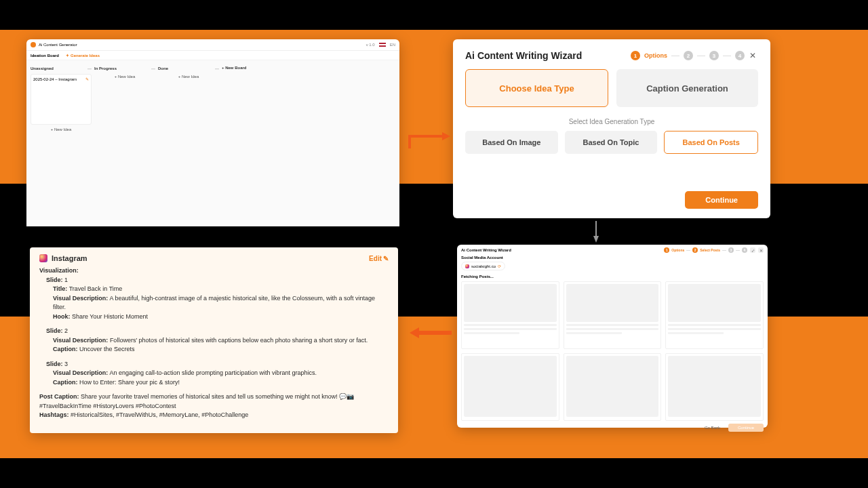 The height and width of the screenshot is (488, 868). What do you see at coordinates (110, 317) in the screenshot?
I see `slide-1-hook: Share Your Historic Moment` at bounding box center [110, 317].